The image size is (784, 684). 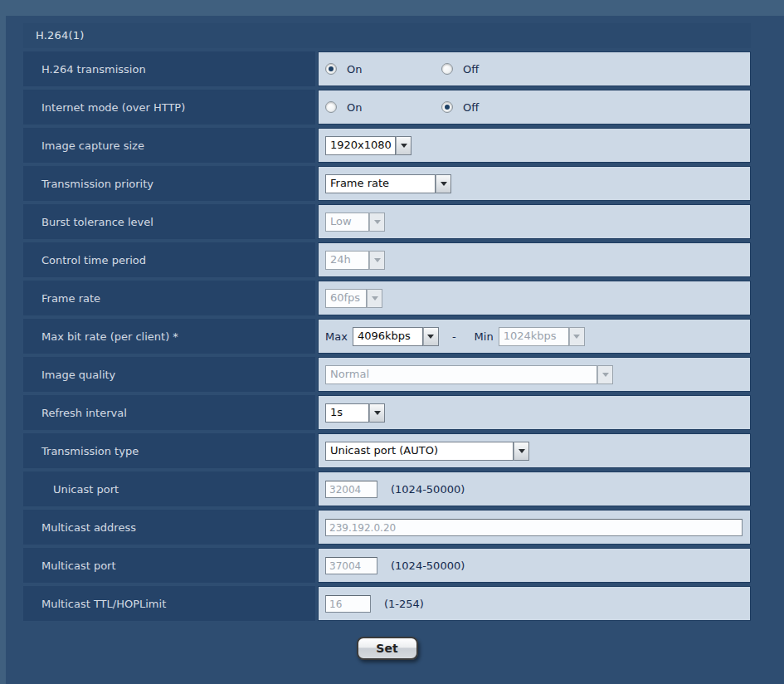 What do you see at coordinates (169, 336) in the screenshot?
I see `row-label-max-bit-rate-per-client: Max bit rate (per client) *` at bounding box center [169, 336].